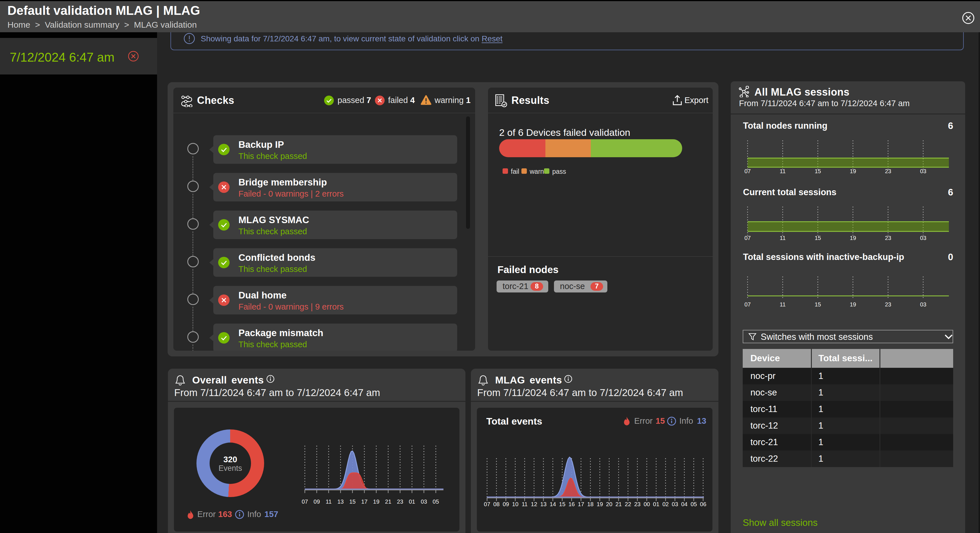  What do you see at coordinates (609, 504) in the screenshot?
I see `svg-text: 20` at bounding box center [609, 504].